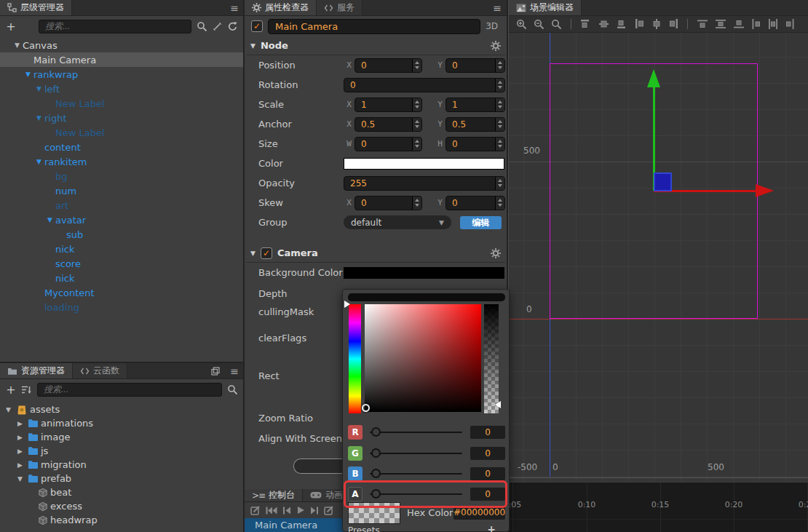  Describe the element at coordinates (287, 511) in the screenshot. I see `step-back-icon` at that location.